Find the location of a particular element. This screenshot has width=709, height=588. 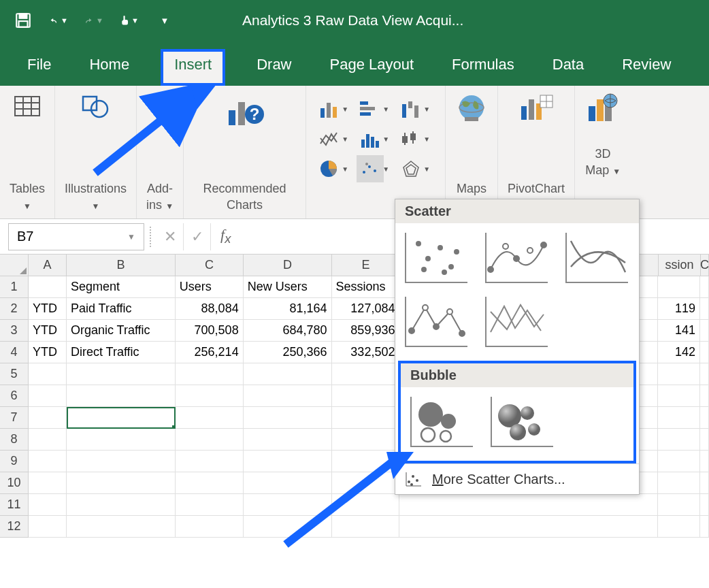

touch-mode-icon: ▼ is located at coordinates (129, 20).